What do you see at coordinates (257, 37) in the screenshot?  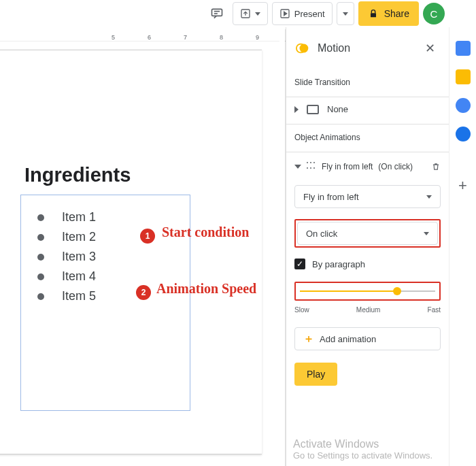 I see `ruler-tick: 9` at bounding box center [257, 37].